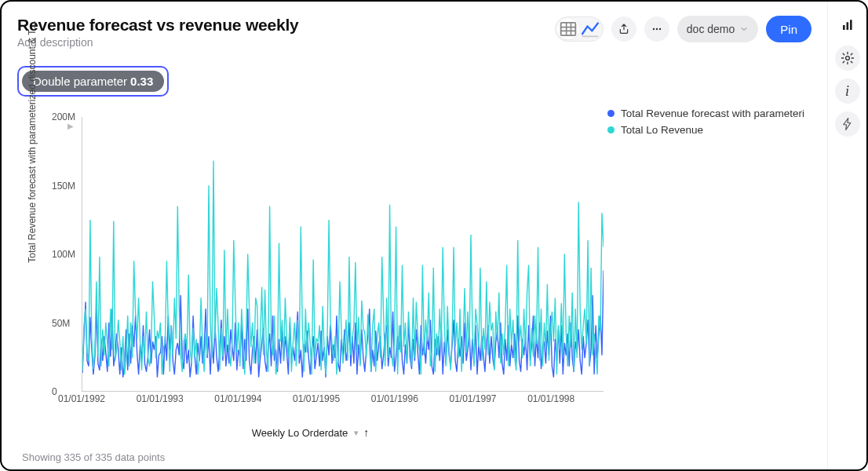 The width and height of the screenshot is (868, 471). I want to click on rail-chart-button, so click(848, 25).